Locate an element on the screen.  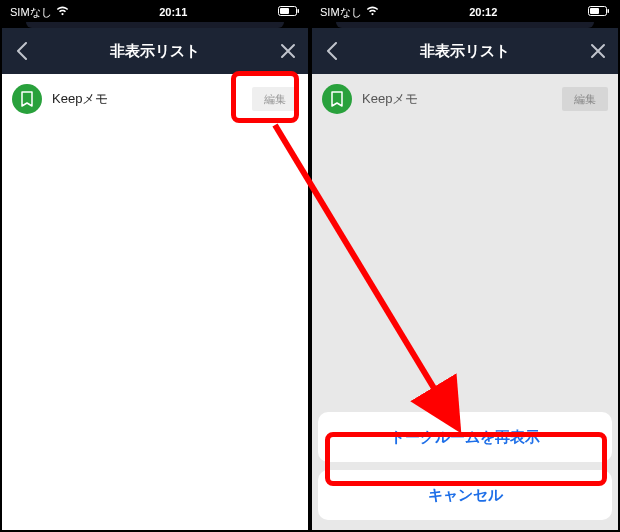
clock-text: 20:11 is located at coordinates (173, 12).